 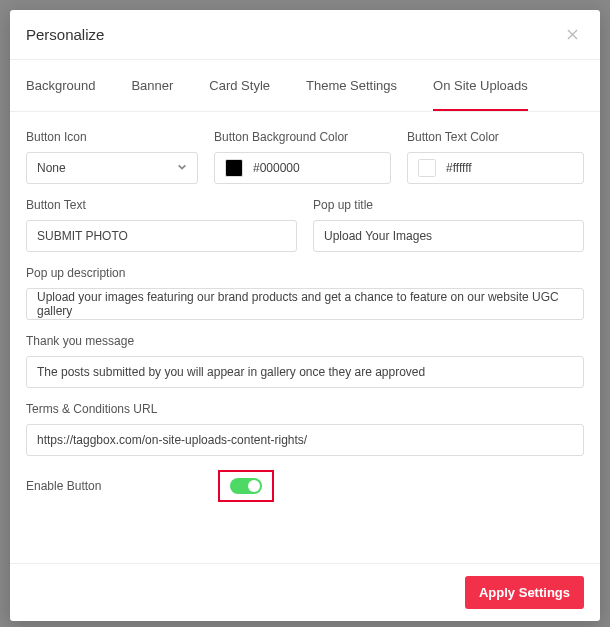 I want to click on modal-footer: Apply Settings, so click(x=305, y=592).